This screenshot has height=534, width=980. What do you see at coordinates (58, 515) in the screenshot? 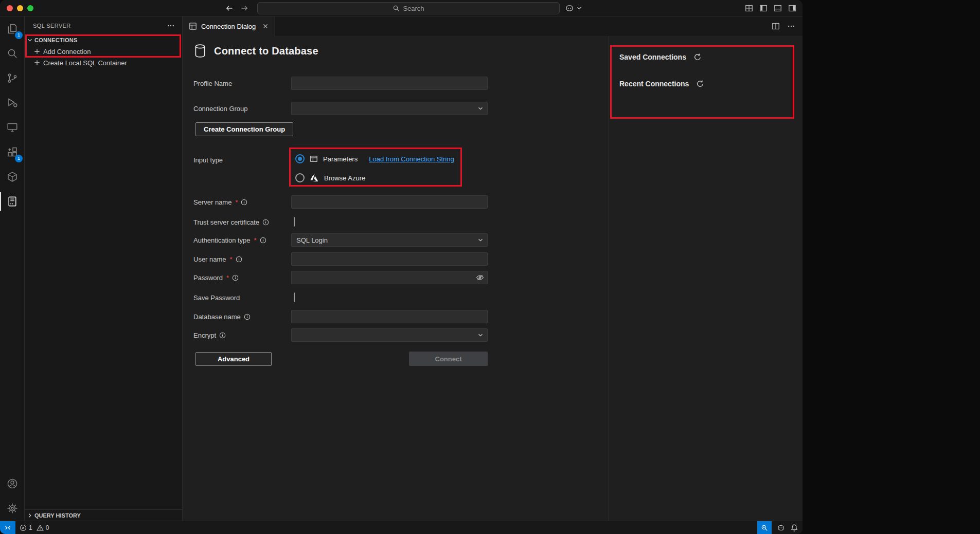
I see `query-history-section-label: QUERY HISTORY` at bounding box center [58, 515].